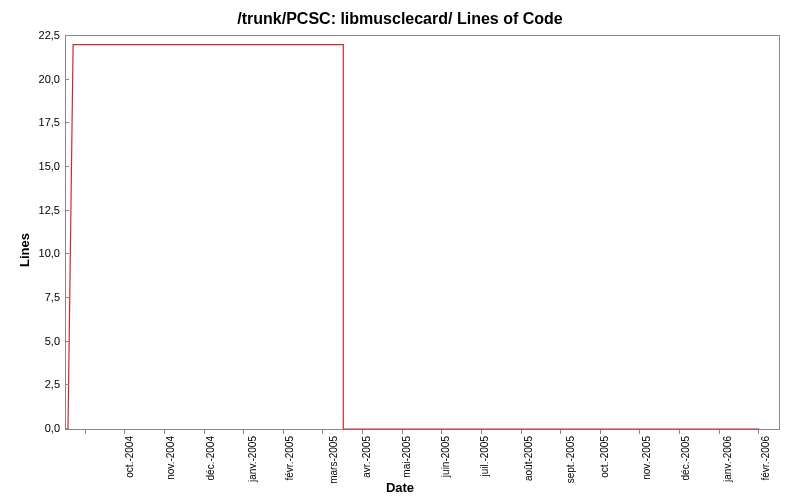 The height and width of the screenshot is (500, 800). Describe the element at coordinates (45, 210) in the screenshot. I see `y-tick-label: 12,5` at that location.